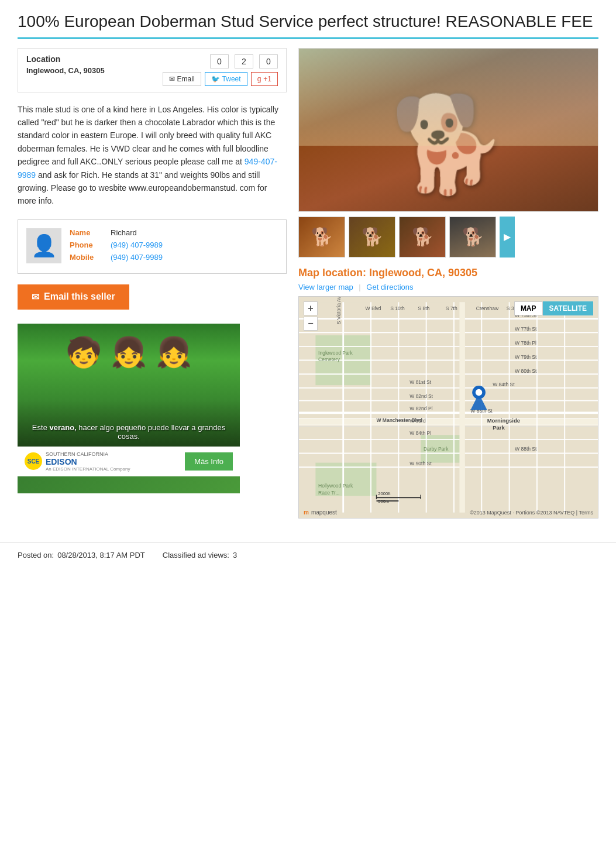 The height and width of the screenshot is (848, 616). What do you see at coordinates (124, 233) in the screenshot?
I see `name-value: Richard` at bounding box center [124, 233].